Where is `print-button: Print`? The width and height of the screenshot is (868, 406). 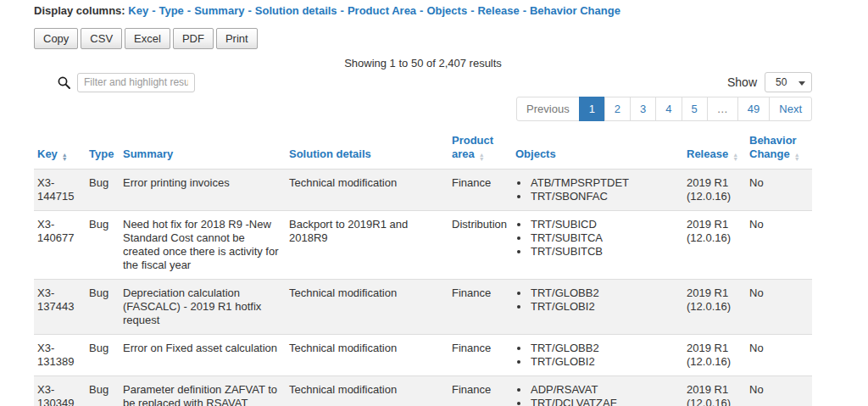 print-button: Print is located at coordinates (237, 39).